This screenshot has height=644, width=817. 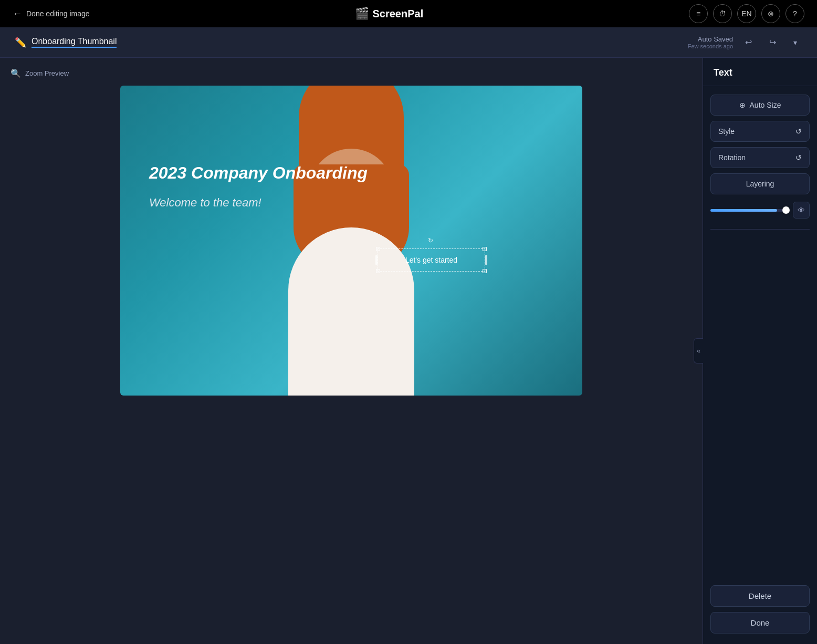 What do you see at coordinates (432, 260) in the screenshot?
I see `textbox-text: Let's get started` at bounding box center [432, 260].